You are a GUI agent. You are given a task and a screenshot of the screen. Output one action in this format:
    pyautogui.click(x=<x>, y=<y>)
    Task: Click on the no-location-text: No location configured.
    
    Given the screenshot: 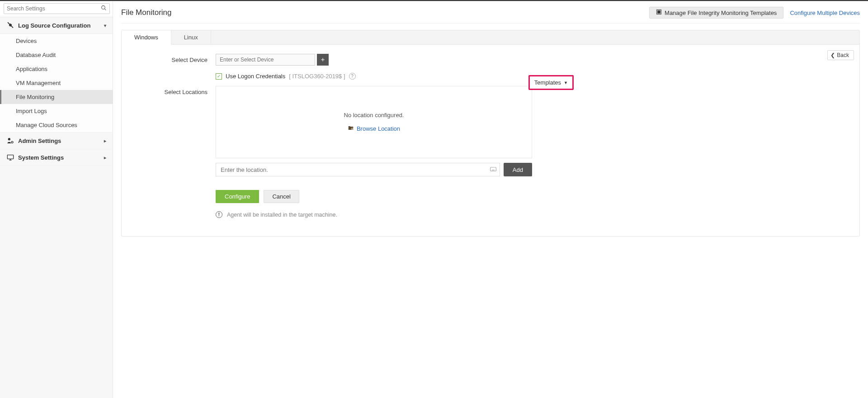 What is the action you would take?
    pyautogui.click(x=374, y=115)
    